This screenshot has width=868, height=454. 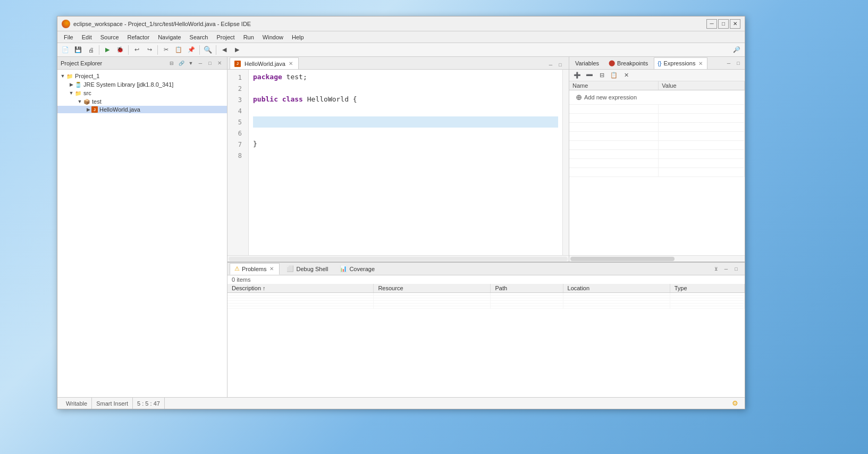 I want to click on debug-table: Name Value ⊕ Add, so click(x=657, y=168).